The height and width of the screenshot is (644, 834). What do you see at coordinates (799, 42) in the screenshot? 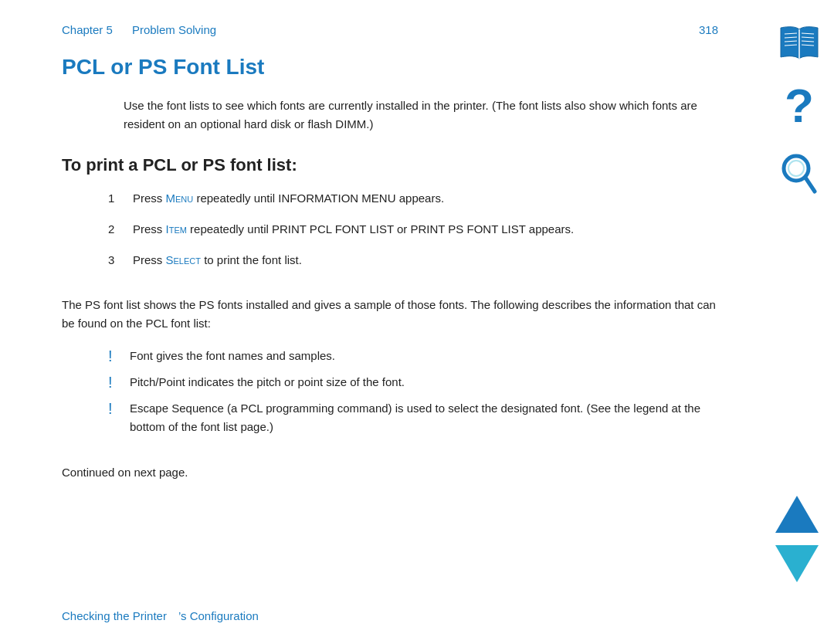
I see `book-icon` at bounding box center [799, 42].